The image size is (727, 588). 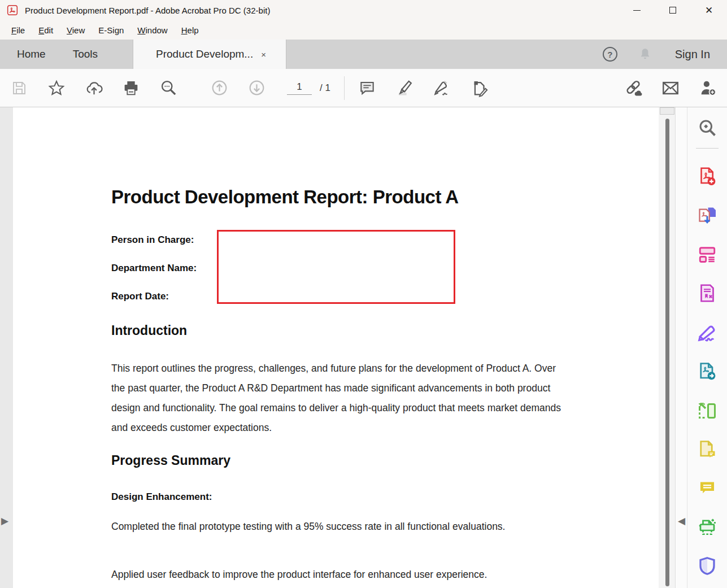 What do you see at coordinates (190, 31) in the screenshot?
I see `menu-help: Help` at bounding box center [190, 31].